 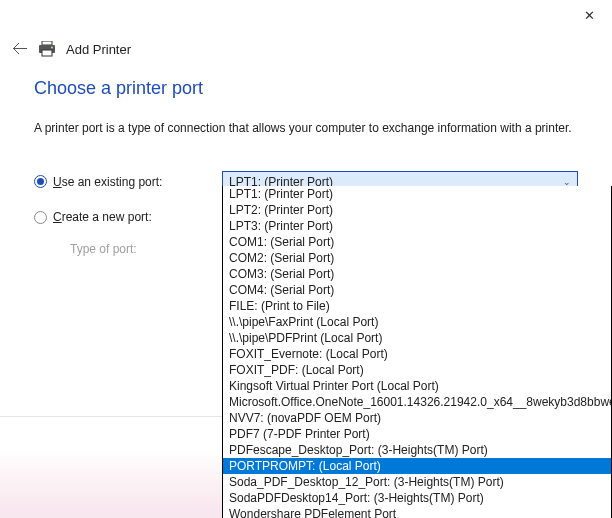 What do you see at coordinates (417, 258) in the screenshot?
I see `dropdown-option: COM2: (Serial Port)` at bounding box center [417, 258].